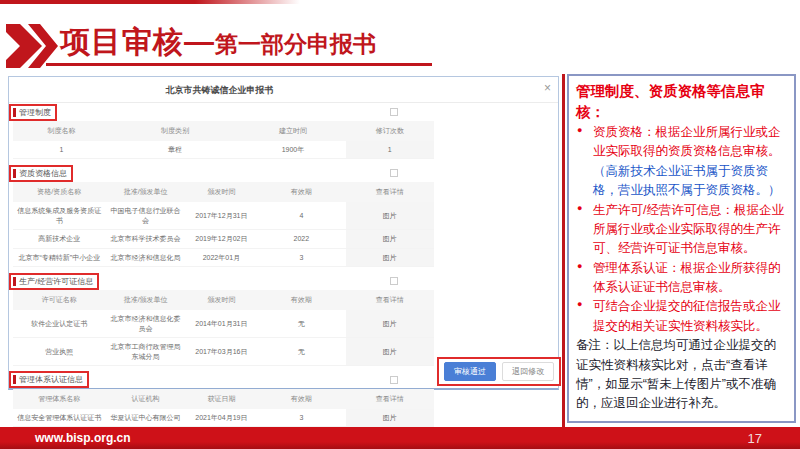  What do you see at coordinates (681, 278) in the screenshot?
I see `bullet-item: 管理体系认证：根据企业所获得的体系认证证书信息审核。` at bounding box center [681, 278].